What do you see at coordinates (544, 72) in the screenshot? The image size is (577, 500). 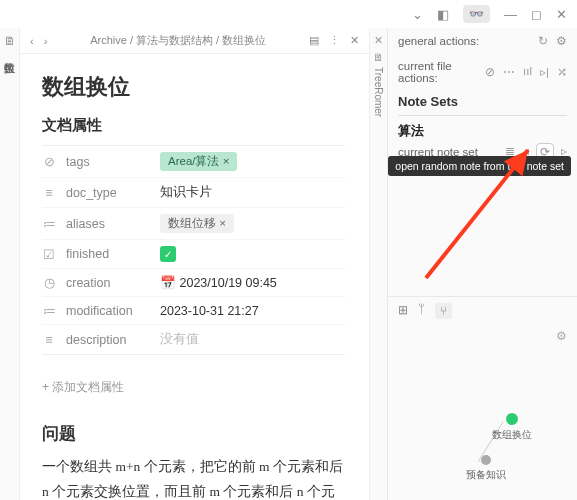 I see `next-icon: ▹|` at bounding box center [544, 72].